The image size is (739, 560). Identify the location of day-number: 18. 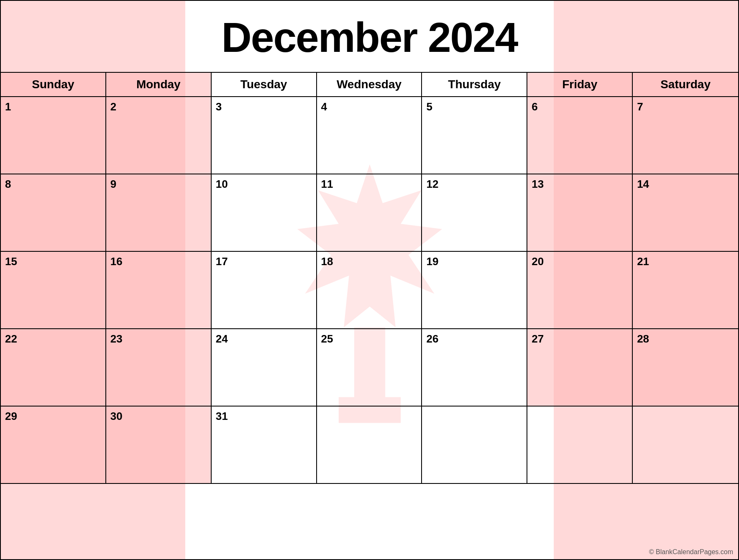
(369, 262).